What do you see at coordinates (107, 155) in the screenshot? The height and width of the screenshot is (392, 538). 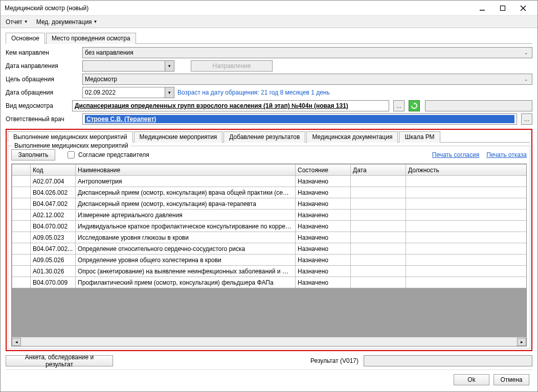 I see `consent-checkbox-wrap: Согласие представителя` at bounding box center [107, 155].